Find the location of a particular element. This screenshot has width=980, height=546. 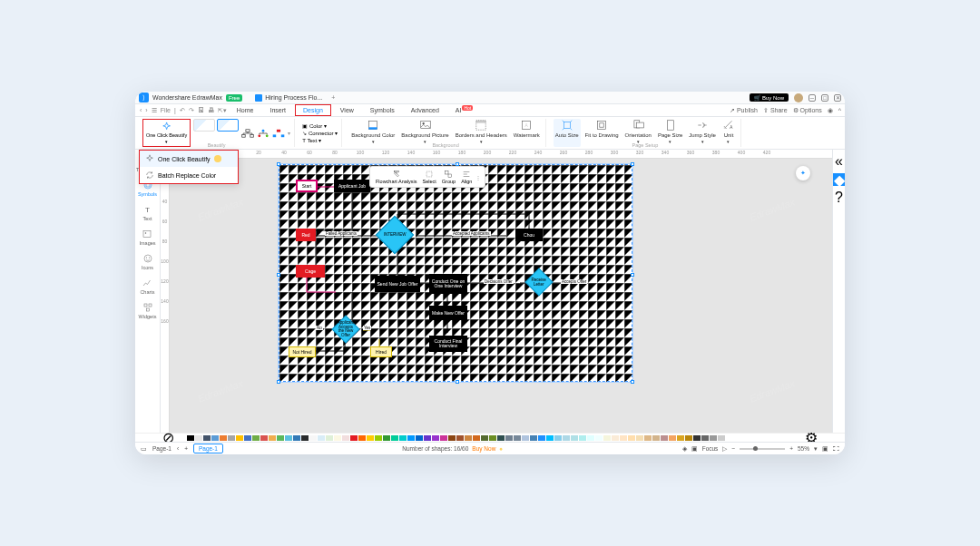

background-color-button: Background Color▾ is located at coordinates (373, 132).